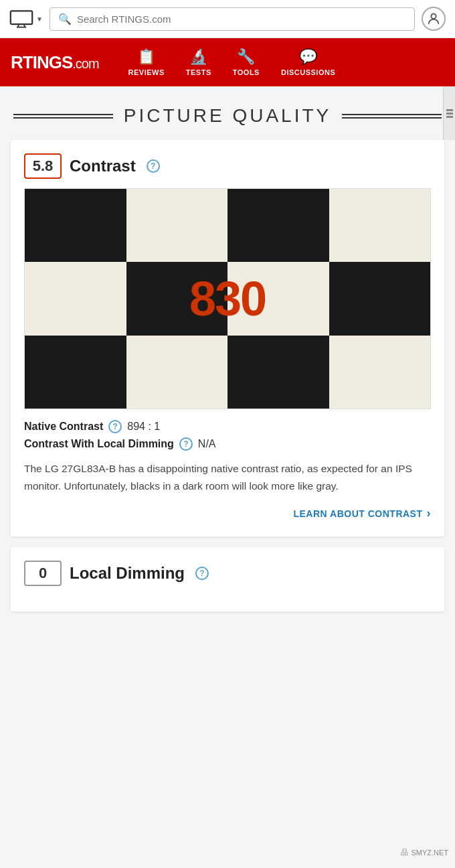  What do you see at coordinates (227, 513) in the screenshot?
I see `learn-about-contrast-link: LEARN ABOUT CONTRAST ›` at bounding box center [227, 513].